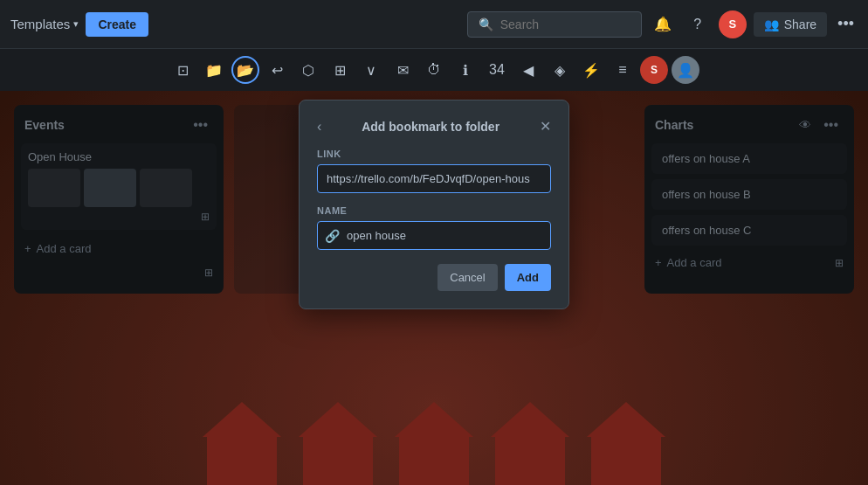 The height and width of the screenshot is (485, 868). What do you see at coordinates (434, 70) in the screenshot?
I see `toolbar-timer-icon: ⏱` at bounding box center [434, 70].